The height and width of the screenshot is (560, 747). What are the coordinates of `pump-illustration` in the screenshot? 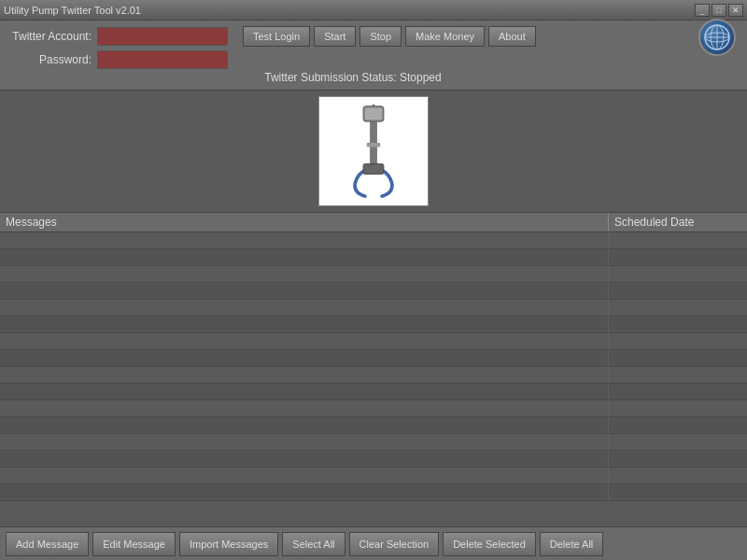 It's located at (374, 151).